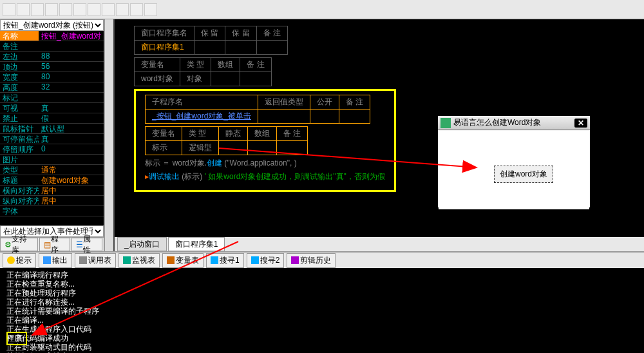 This screenshot has width=644, height=353. I want to click on tab-support-lib: ⚙支持库, so click(19, 245).